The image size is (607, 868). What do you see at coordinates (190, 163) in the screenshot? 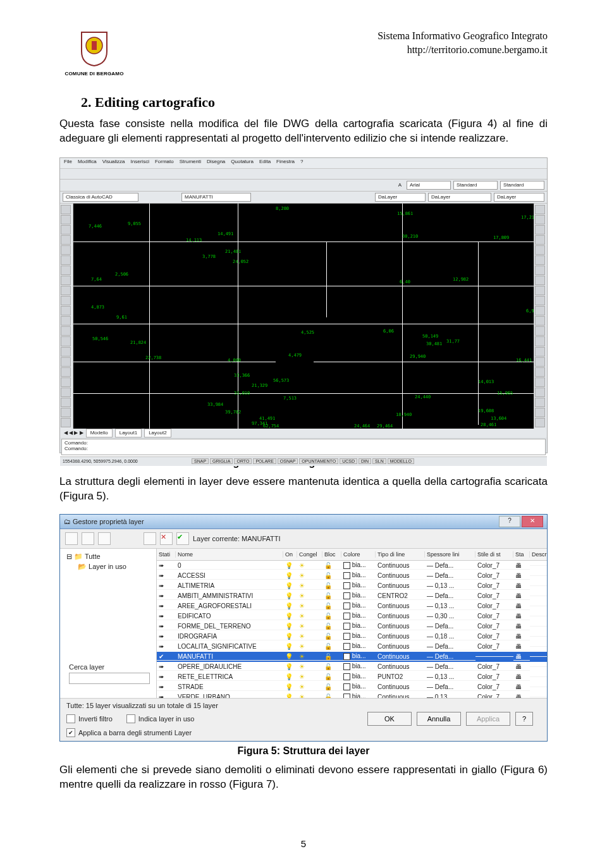
I see `menu-strumenti: Strumenti` at bounding box center [190, 163].